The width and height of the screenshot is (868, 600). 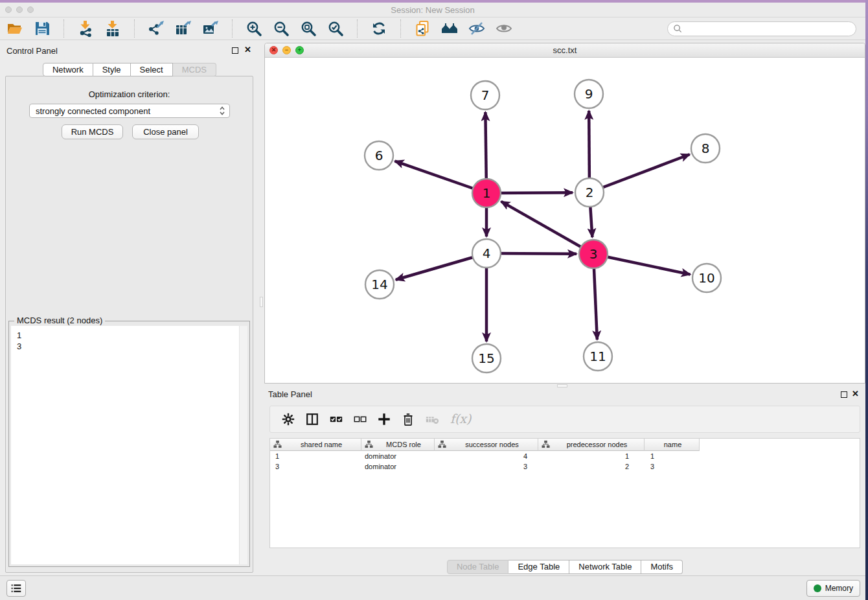 What do you see at coordinates (833, 588) in the screenshot?
I see `memory-button: Memory` at bounding box center [833, 588].